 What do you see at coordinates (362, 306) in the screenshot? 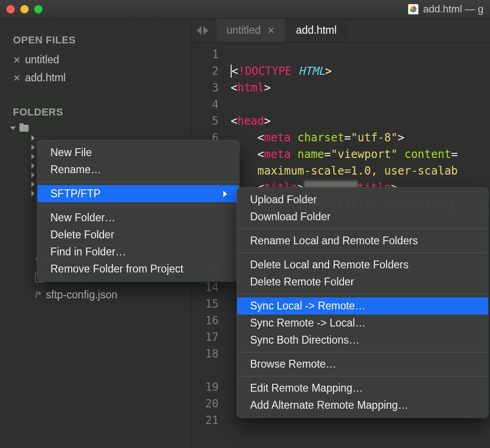
I see `menu-sync-local-remote: Sync Local -> Remote…` at bounding box center [362, 306].